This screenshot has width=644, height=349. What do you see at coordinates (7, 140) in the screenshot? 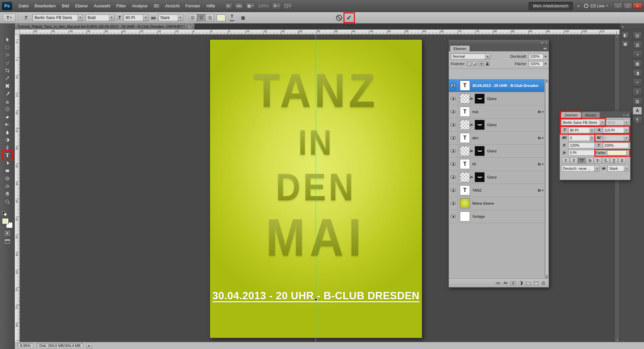
I see `dodge-tool` at bounding box center [7, 140].